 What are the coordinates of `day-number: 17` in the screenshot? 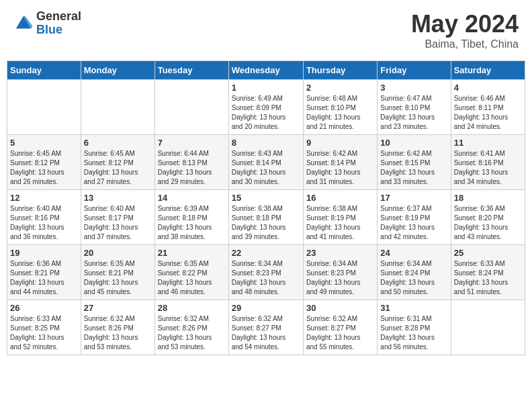 It's located at (414, 197).